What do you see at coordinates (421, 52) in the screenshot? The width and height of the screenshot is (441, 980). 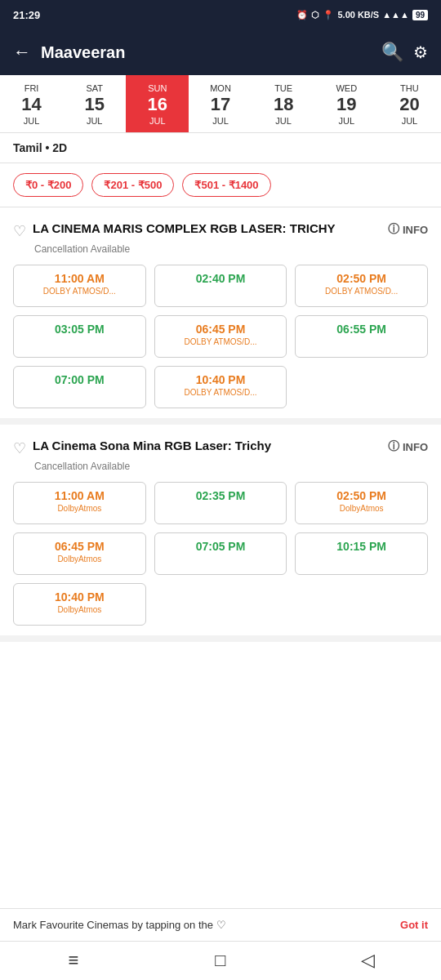 I see `filter-button: ⚙` at bounding box center [421, 52].